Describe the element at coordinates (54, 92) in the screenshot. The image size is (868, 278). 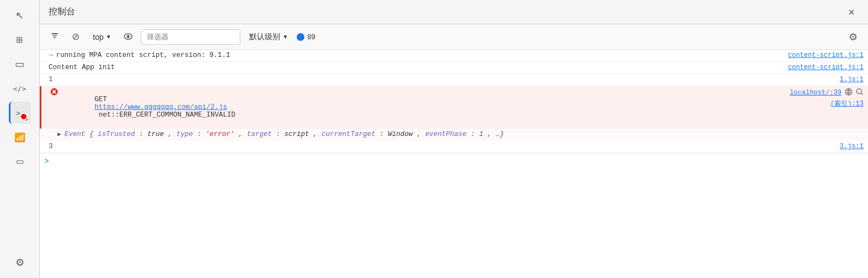
I see `error-circle-icon` at that location.